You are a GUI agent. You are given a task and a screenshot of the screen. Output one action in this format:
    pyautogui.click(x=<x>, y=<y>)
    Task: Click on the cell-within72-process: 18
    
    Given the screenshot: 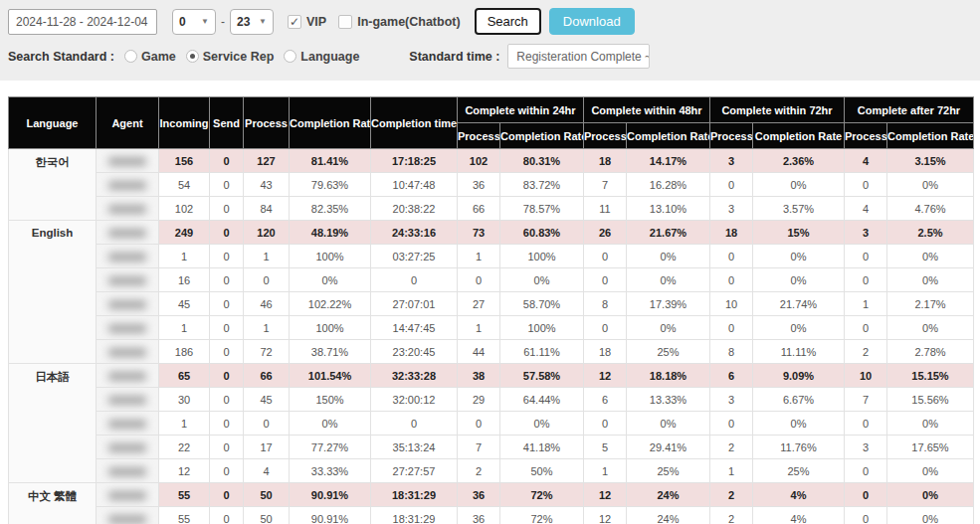 What is the action you would take?
    pyautogui.click(x=732, y=233)
    